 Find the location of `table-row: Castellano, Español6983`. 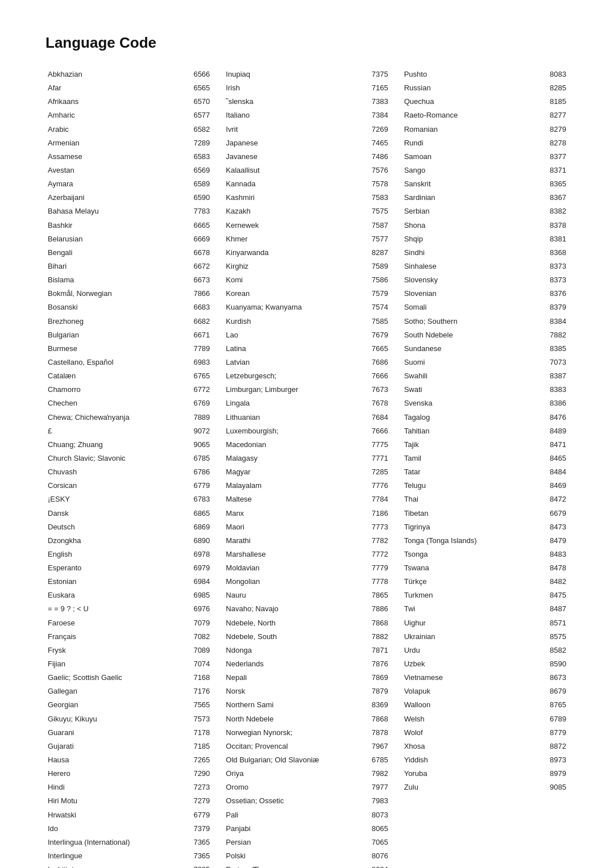

table-row: Castellano, Español6983 is located at coordinates (128, 362).